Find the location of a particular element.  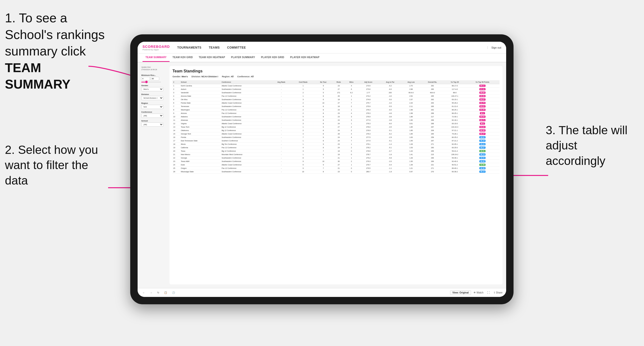

table-row: 1 North Carolina Atlantic Coast Conferen… is located at coordinates (336, 86).